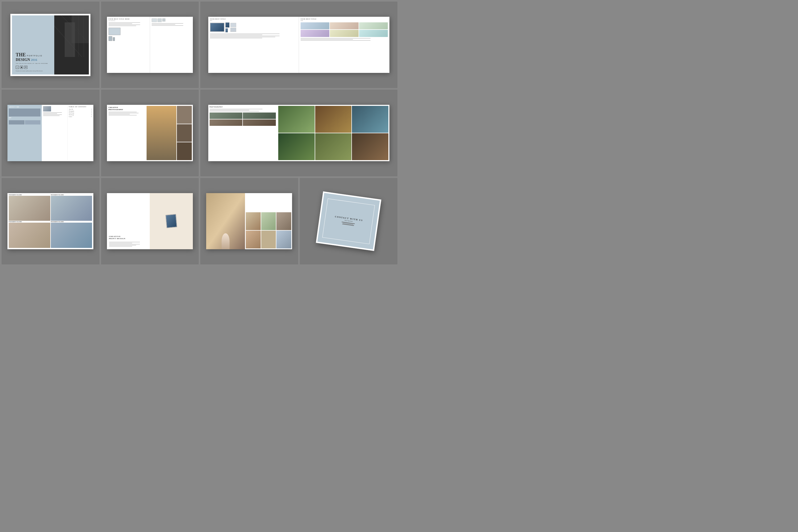  What do you see at coordinates (72, 45) in the screenshot?
I see `cover-right-page` at bounding box center [72, 45].